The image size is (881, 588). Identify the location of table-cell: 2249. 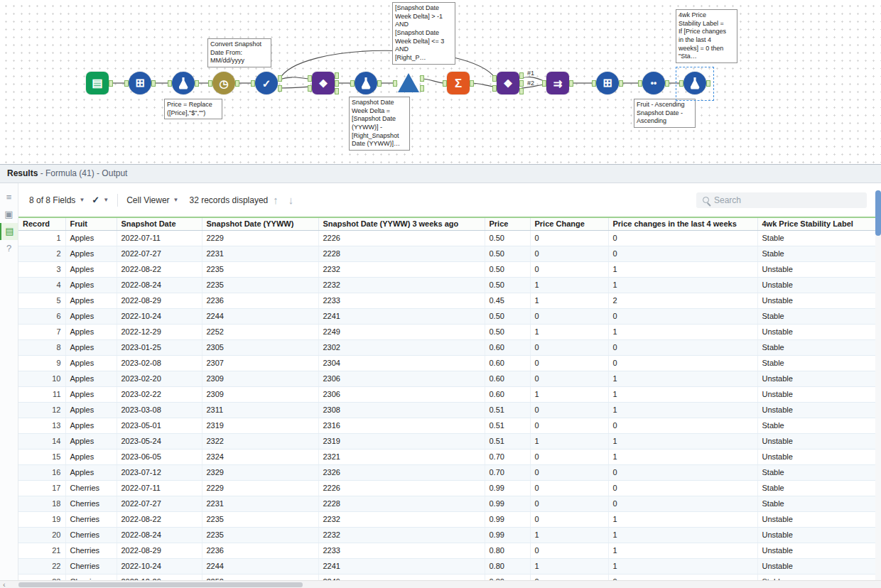
(401, 332).